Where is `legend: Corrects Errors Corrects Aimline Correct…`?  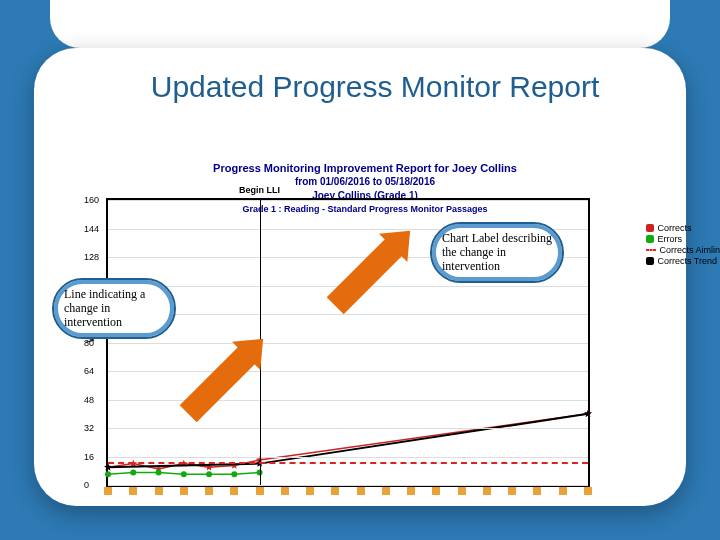 legend: Corrects Errors Corrects Aimline Correct… is located at coordinates (683, 244).